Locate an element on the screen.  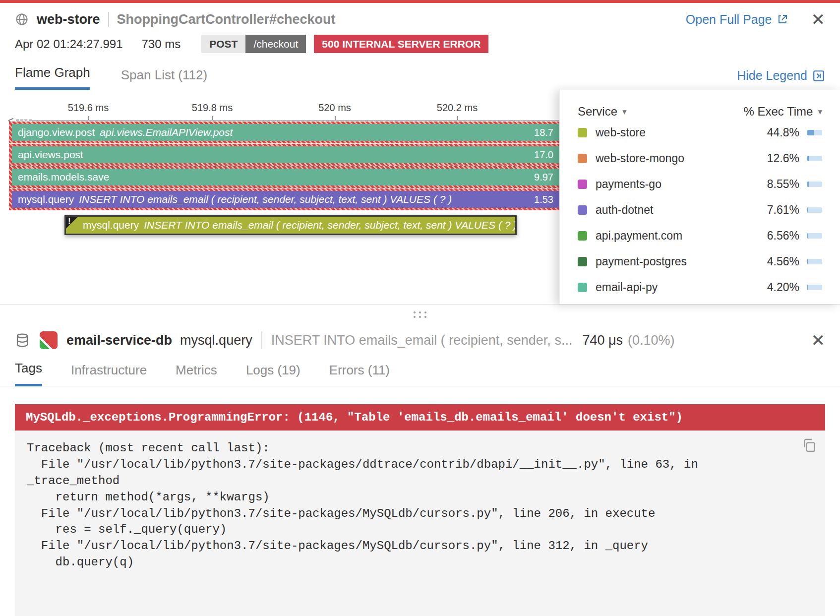
detail-operation-name: mysql.query is located at coordinates (216, 340).